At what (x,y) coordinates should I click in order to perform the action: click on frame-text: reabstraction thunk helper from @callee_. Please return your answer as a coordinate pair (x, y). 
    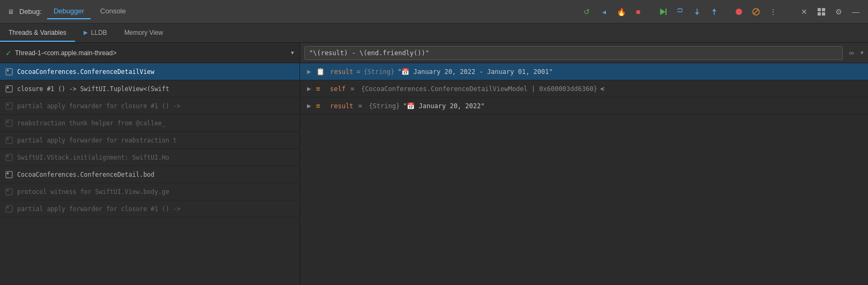
    Looking at the image, I should click on (91, 123).